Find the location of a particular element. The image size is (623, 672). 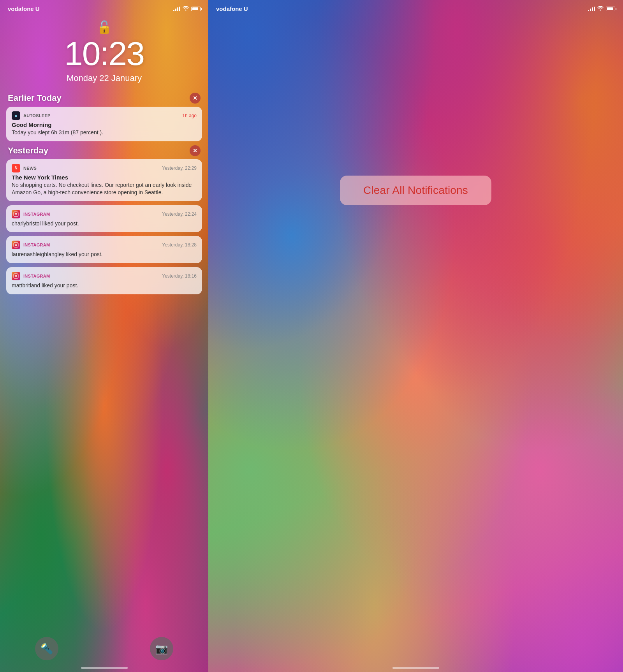

instagram1-notif-body: charlybristol liked your post. is located at coordinates (104, 224).